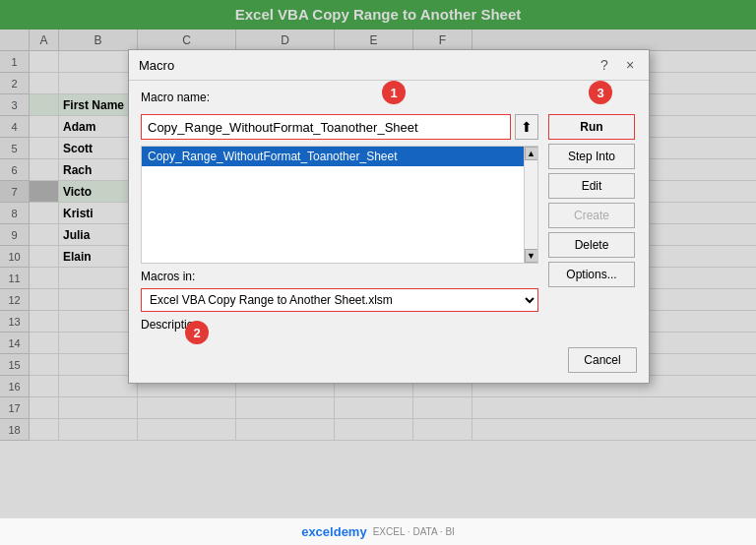 Image resolution: width=756 pixels, height=545 pixels. Describe the element at coordinates (326, 127) in the screenshot. I see `macro-name-input` at that location.